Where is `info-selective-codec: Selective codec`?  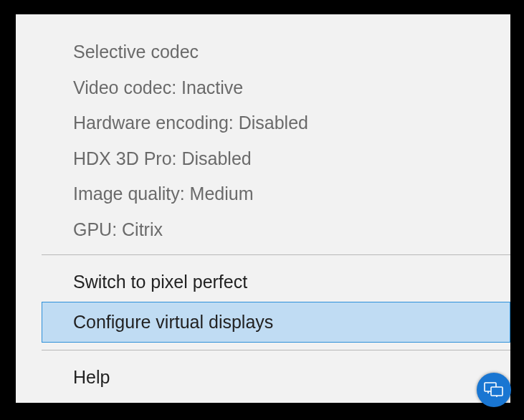 info-selective-codec: Selective codec is located at coordinates (276, 52).